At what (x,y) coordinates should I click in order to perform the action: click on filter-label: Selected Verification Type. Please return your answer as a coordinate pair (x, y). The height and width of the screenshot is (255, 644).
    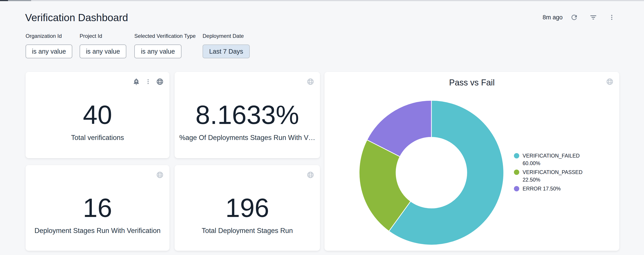
    Looking at the image, I should click on (165, 36).